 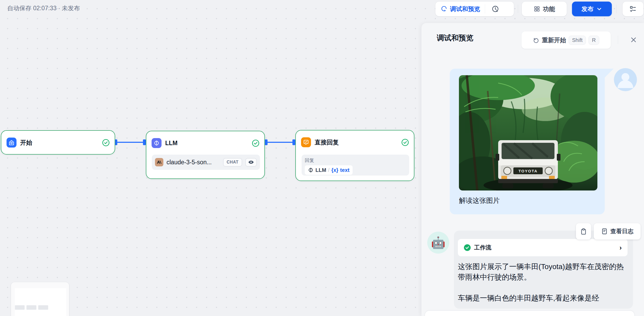 What do you see at coordinates (345, 170) in the screenshot?
I see `variable-name: text` at bounding box center [345, 170].